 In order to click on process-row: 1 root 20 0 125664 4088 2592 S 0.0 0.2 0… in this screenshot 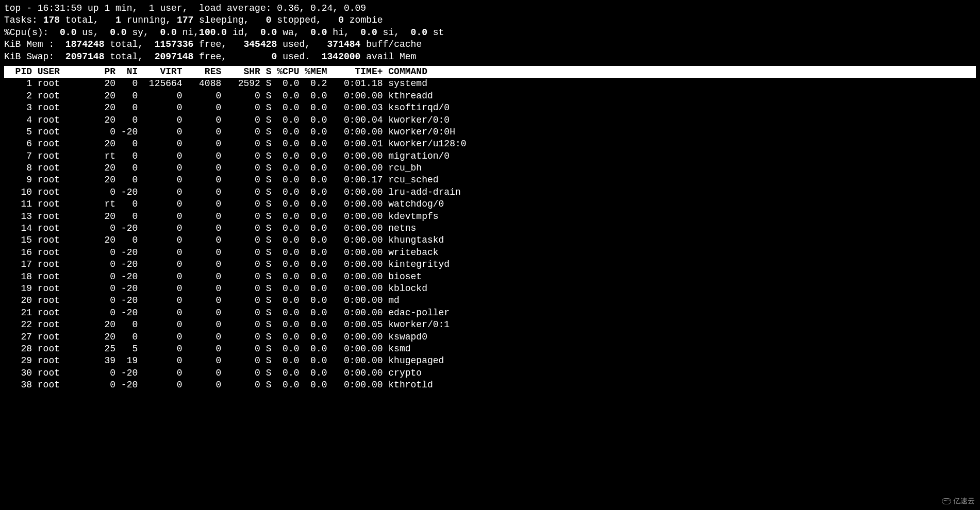, I will do `click(490, 83)`.